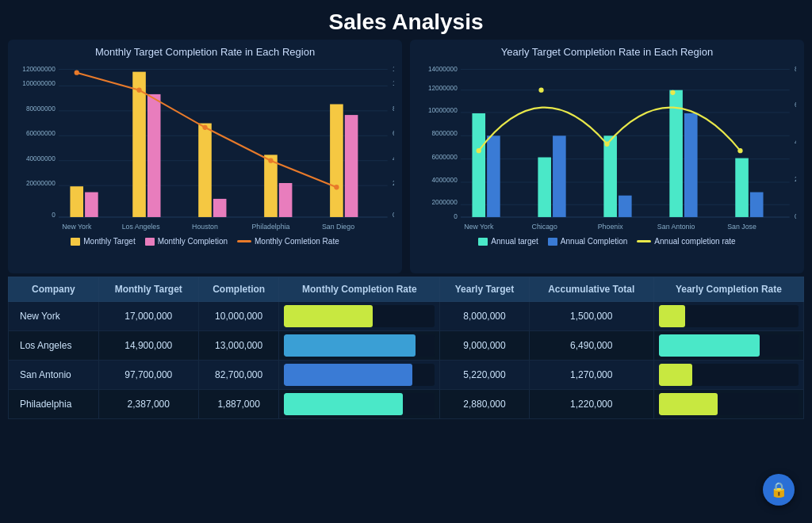 Image resolution: width=812 pixels, height=523 pixels. What do you see at coordinates (485, 290) in the screenshot?
I see `th-yearly-target: Yearly Target` at bounding box center [485, 290].